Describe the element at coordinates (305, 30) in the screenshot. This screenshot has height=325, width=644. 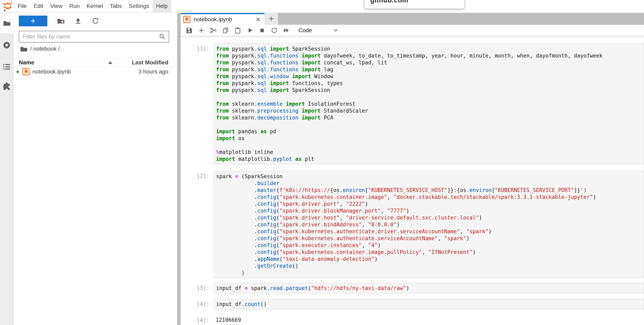
I see `cell-type-value: Code` at that location.